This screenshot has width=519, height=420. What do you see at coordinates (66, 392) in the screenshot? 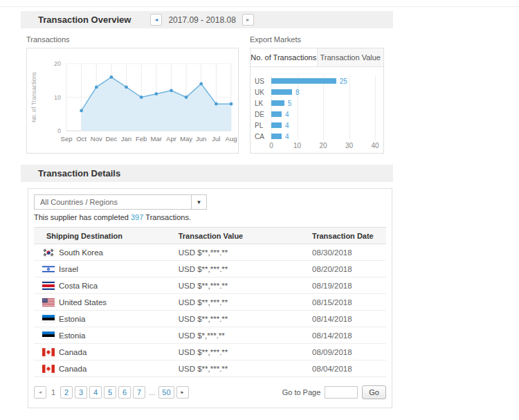
I see `pagination-page-2: 2` at bounding box center [66, 392].